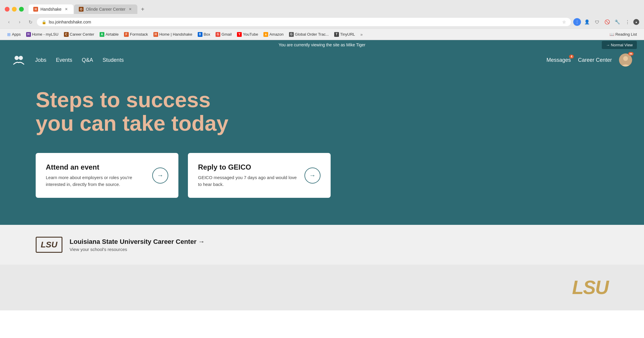  I want to click on extensions-icon: ⋮, so click(577, 22).